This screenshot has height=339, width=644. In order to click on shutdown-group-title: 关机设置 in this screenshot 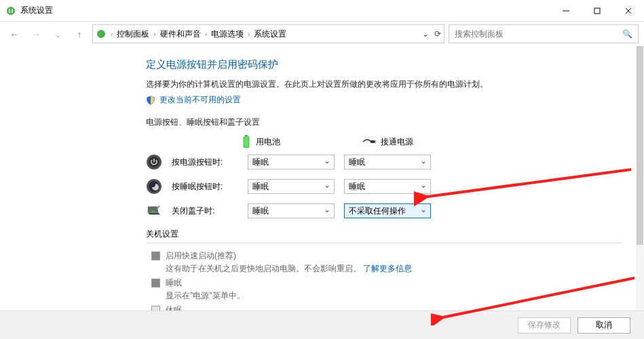, I will do `click(384, 236)`.